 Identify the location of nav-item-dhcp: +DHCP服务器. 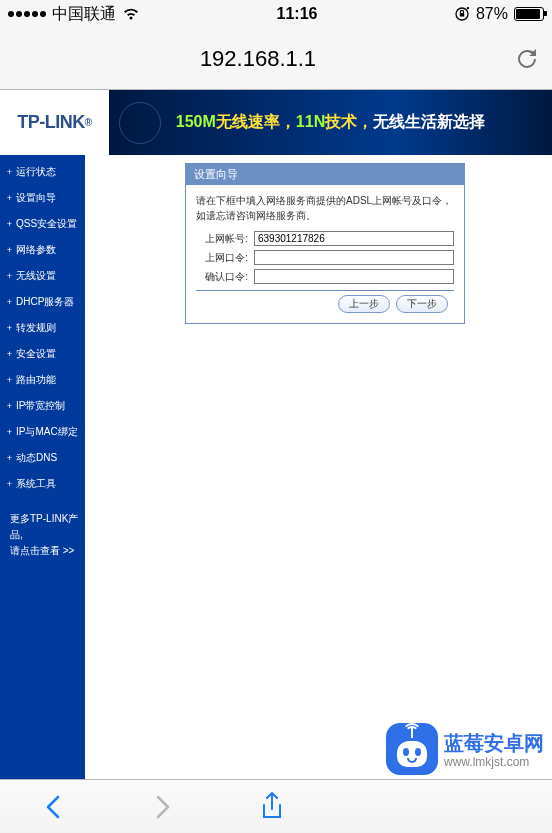
(42, 302).